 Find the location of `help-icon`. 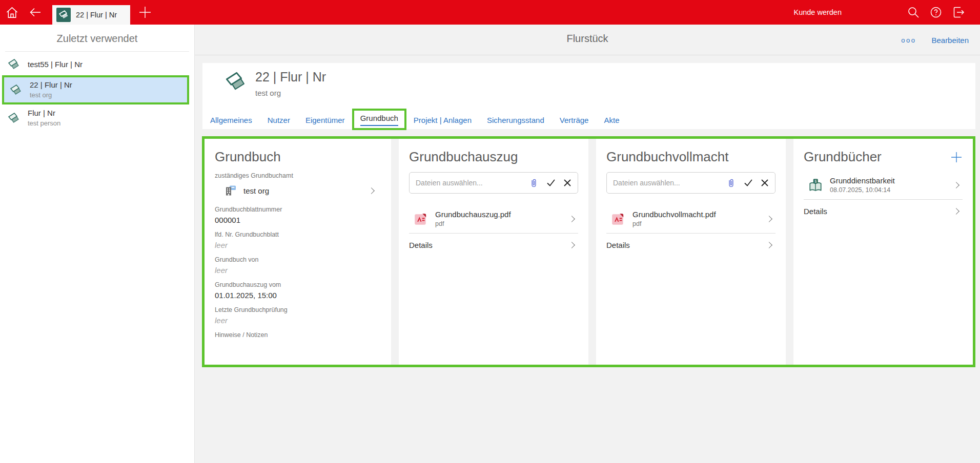

help-icon is located at coordinates (936, 12).